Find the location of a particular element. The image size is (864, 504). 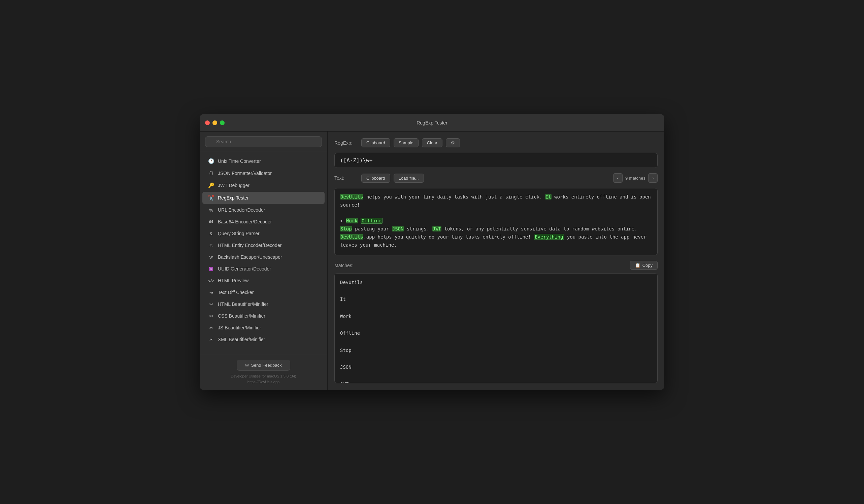

url-icon: % is located at coordinates (211, 210).